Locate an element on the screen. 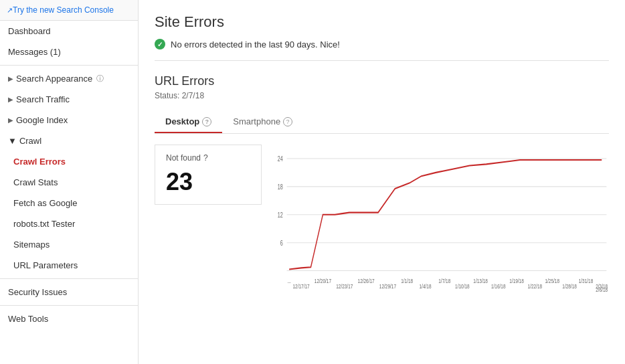  x-label-0104: 1/4/18 is located at coordinates (426, 286).